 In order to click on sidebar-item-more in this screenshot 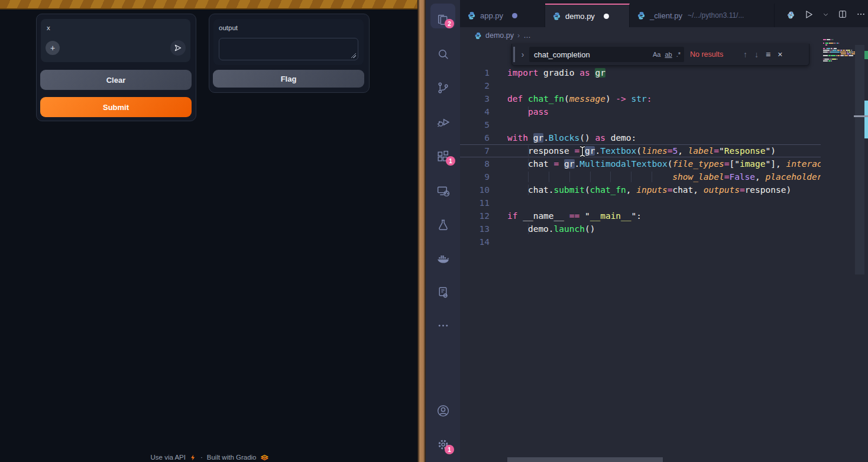, I will do `click(443, 325)`.